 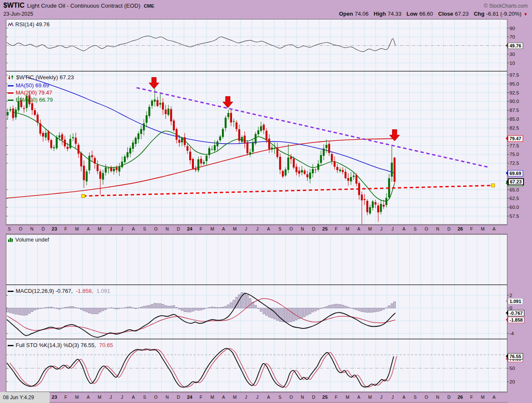 I want to click on ema20-legend-label: EMA(20) 66.79, so click(x=34, y=100).